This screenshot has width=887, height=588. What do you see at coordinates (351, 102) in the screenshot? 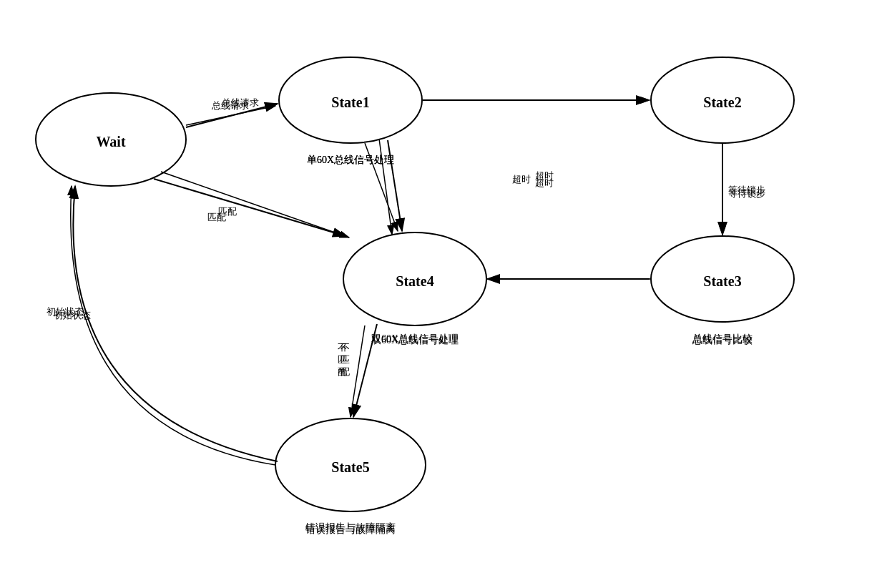
I see `state1-label: State1` at bounding box center [351, 102].